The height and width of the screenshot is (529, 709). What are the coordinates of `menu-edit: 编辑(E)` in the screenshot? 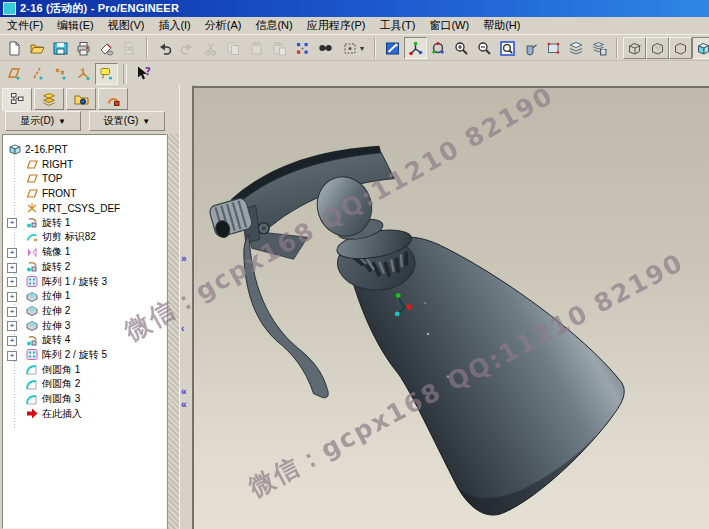 It's located at (76, 26).